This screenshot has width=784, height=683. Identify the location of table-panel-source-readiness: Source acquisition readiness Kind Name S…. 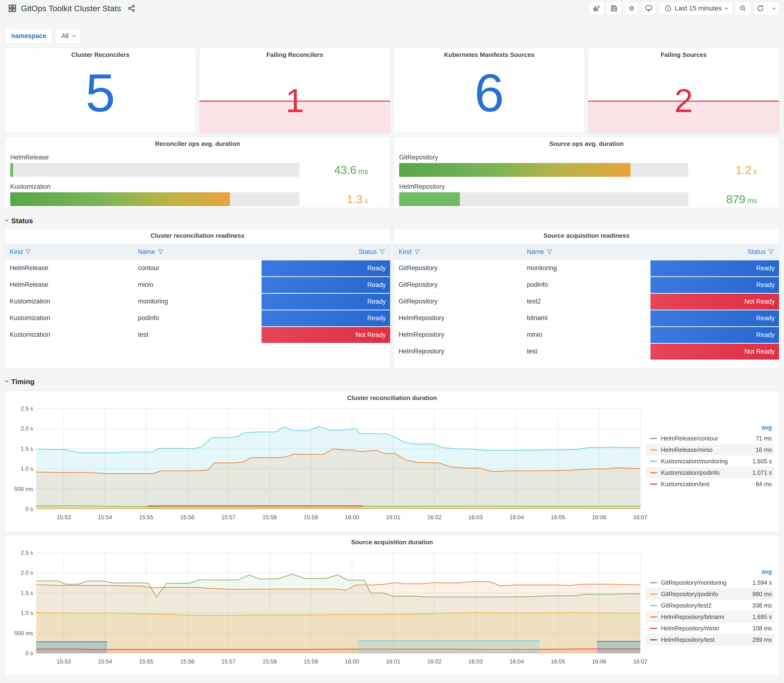
(587, 299).